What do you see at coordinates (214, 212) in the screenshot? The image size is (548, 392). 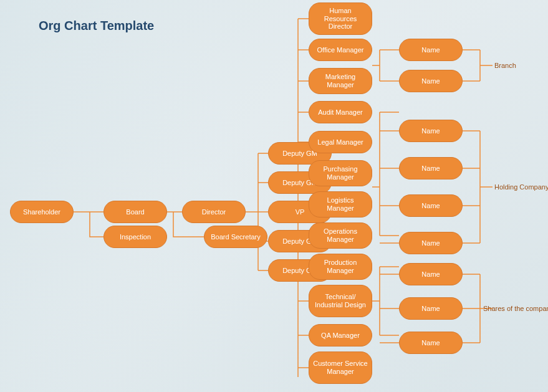 I see `node-label: Director` at bounding box center [214, 212].